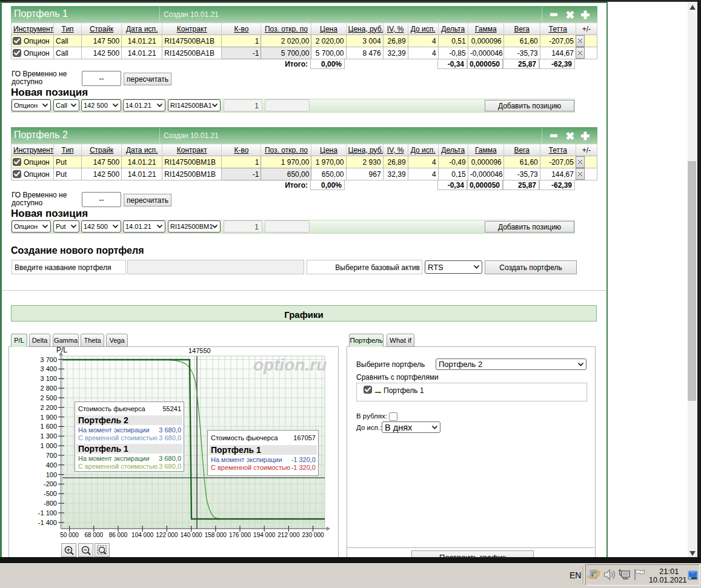 The height and width of the screenshot is (588, 701). What do you see at coordinates (48, 408) in the screenshot?
I see `svg-text: 2 200` at bounding box center [48, 408].